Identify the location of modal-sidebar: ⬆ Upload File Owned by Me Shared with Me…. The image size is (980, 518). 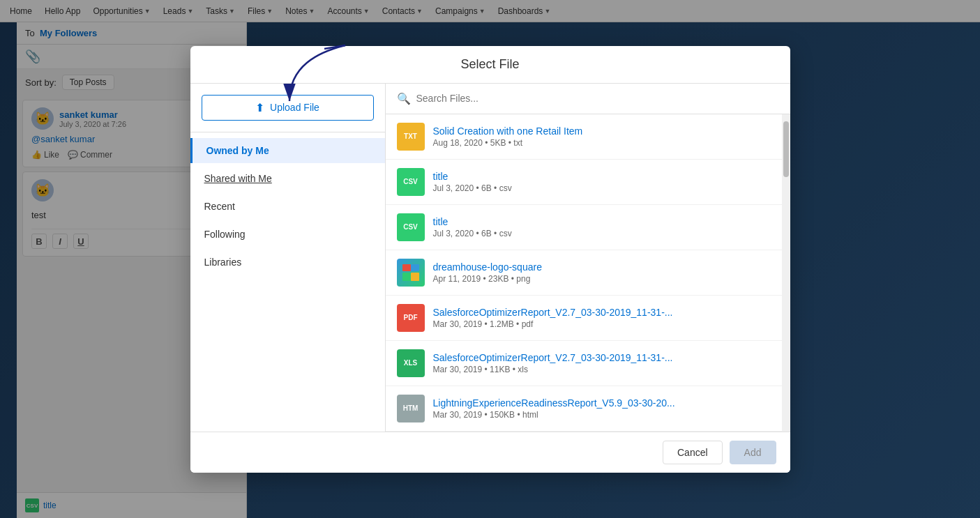
(288, 258).